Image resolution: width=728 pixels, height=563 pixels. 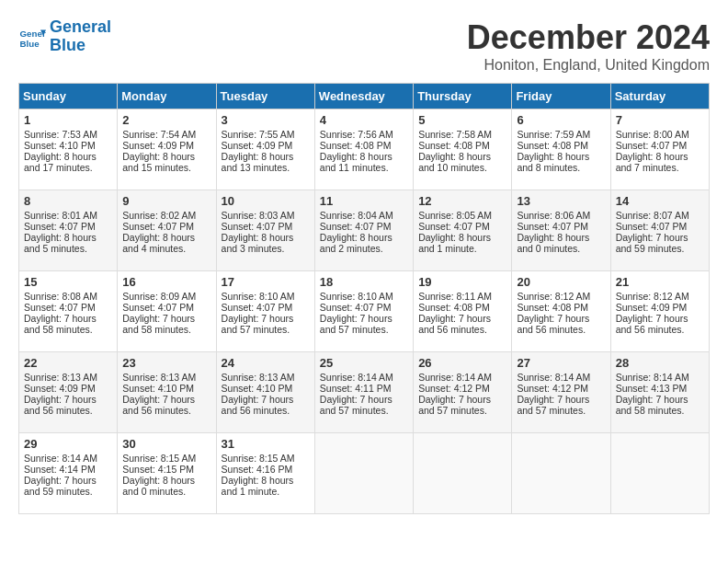 What do you see at coordinates (364, 393) in the screenshot?
I see `calendar-week-4: 22 Sunrise: 8:13 AM Sunset: 4:09 PM Dayl…` at bounding box center [364, 393].